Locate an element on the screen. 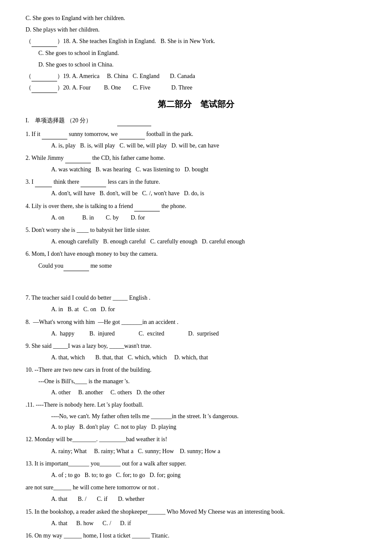  q20: （）20. A. Four B. One C. Five D. Three is located at coordinates (196, 88).